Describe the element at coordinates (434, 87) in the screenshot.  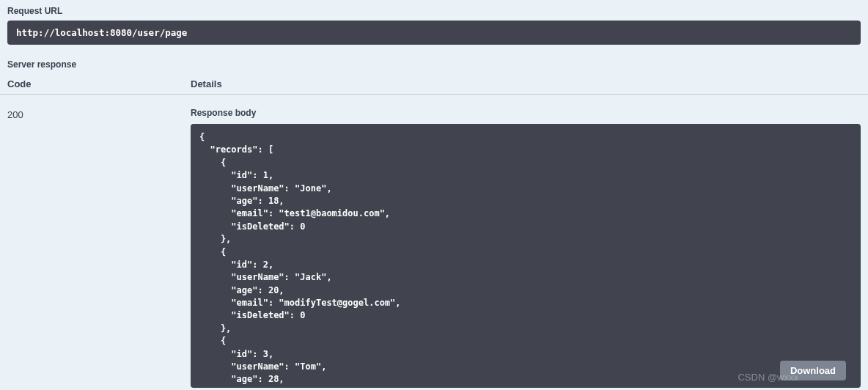
I see `response-table-header: Code Details` at that location.